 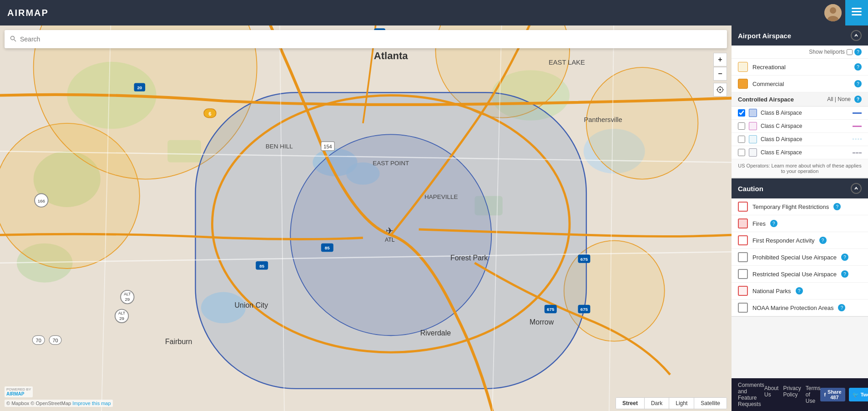 What do you see at coordinates (279, 147) in the screenshot?
I see `svg-text: BEN HILL` at bounding box center [279, 147].